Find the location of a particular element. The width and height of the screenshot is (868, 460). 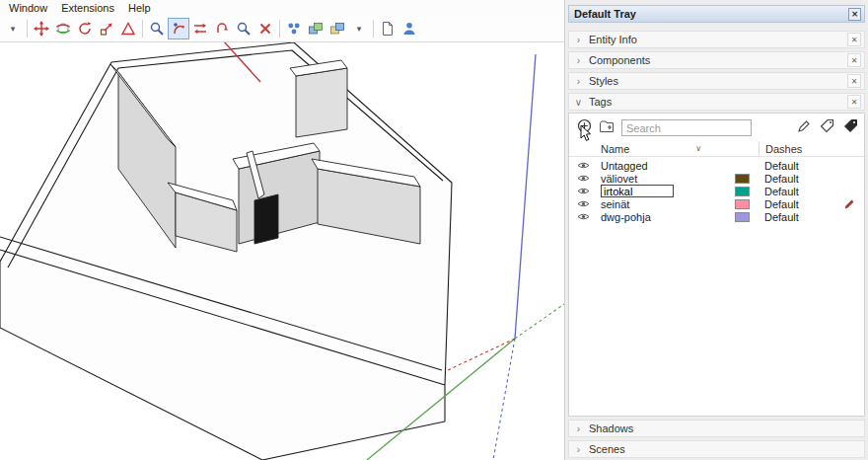

tool-bar: ▾ ▾ is located at coordinates (282, 30).